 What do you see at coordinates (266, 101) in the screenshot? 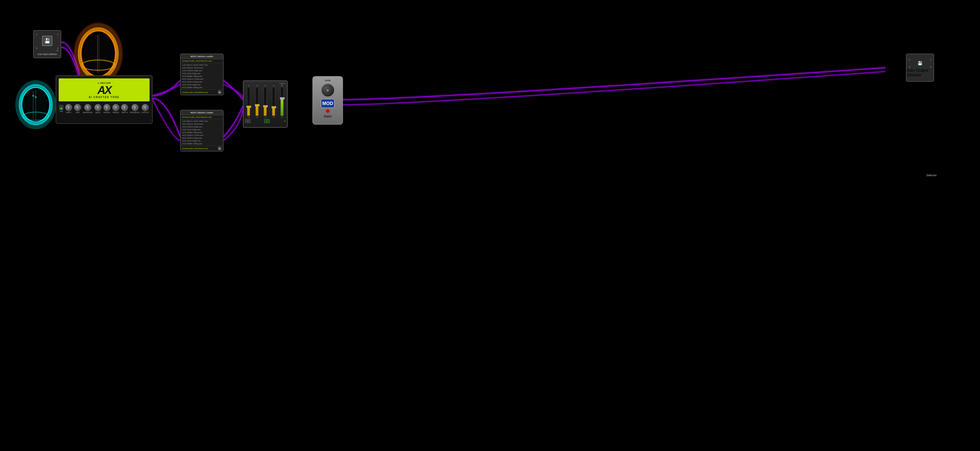
I see `mixer-channel-3: 3 -inf` at bounding box center [266, 101].